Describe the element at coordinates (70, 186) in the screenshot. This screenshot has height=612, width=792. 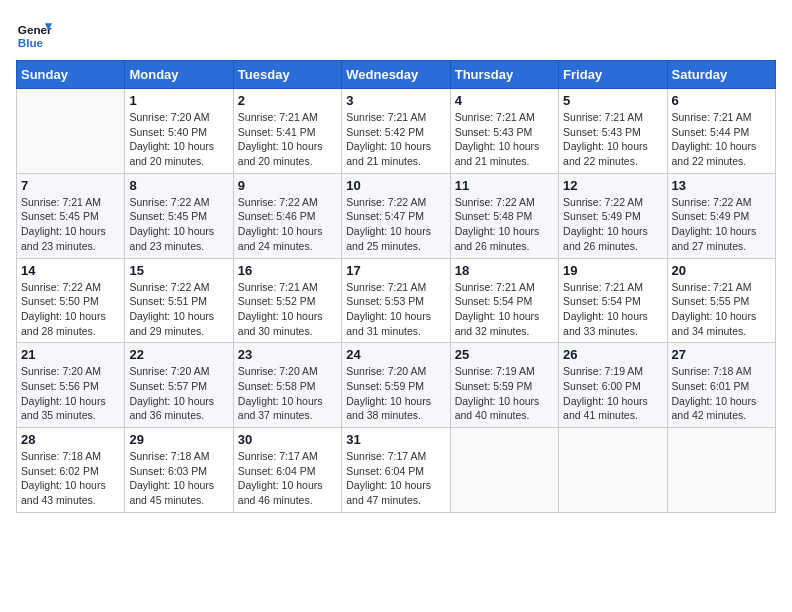
I see `day-number: 7` at that location.